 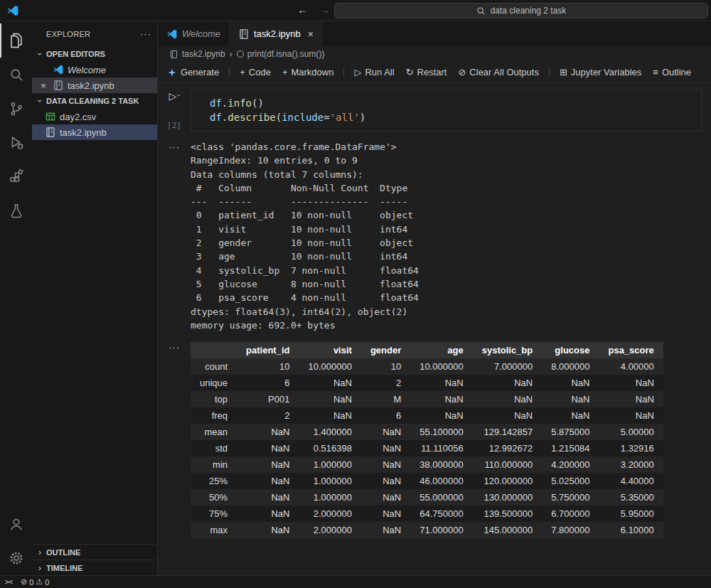 What do you see at coordinates (213, 498) in the screenshot?
I see `row-label: 50%` at bounding box center [213, 498].